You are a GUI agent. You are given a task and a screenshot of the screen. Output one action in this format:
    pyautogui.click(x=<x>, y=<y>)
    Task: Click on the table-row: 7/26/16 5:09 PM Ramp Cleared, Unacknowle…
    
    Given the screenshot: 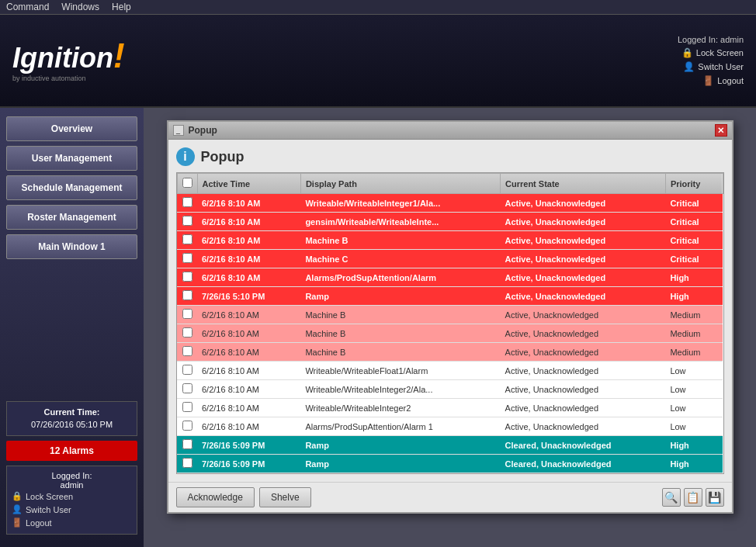 What is the action you would take?
    pyautogui.click(x=450, y=464)
    